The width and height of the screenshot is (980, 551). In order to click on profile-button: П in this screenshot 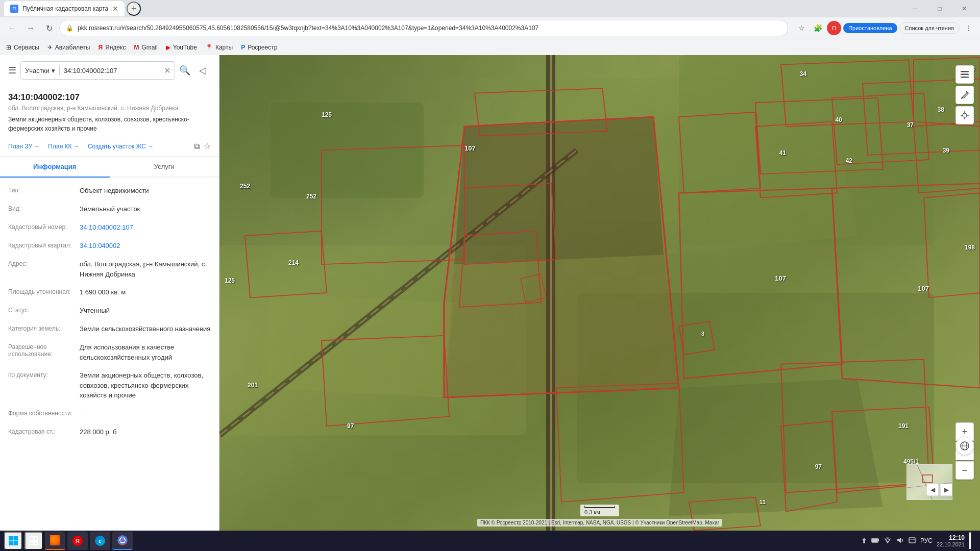, I will do `click(834, 28)`.